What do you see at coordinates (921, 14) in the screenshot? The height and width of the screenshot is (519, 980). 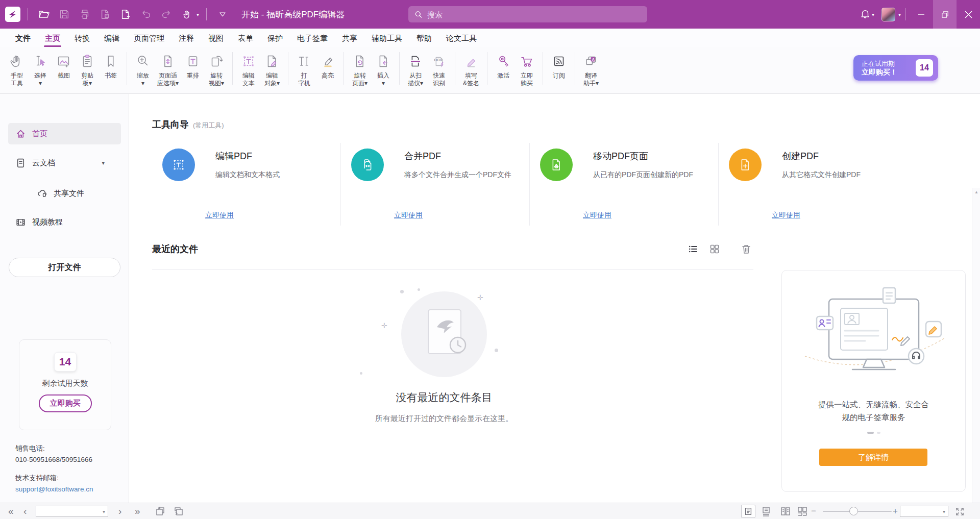 I see `minimize-button` at bounding box center [921, 14].